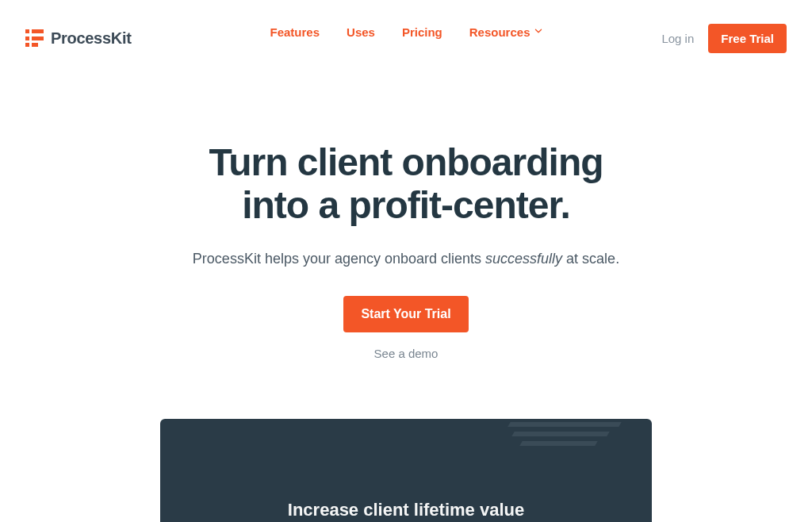 The width and height of the screenshot is (812, 522). What do you see at coordinates (724, 38) in the screenshot?
I see `header-actions: Log in Free Trial` at bounding box center [724, 38].